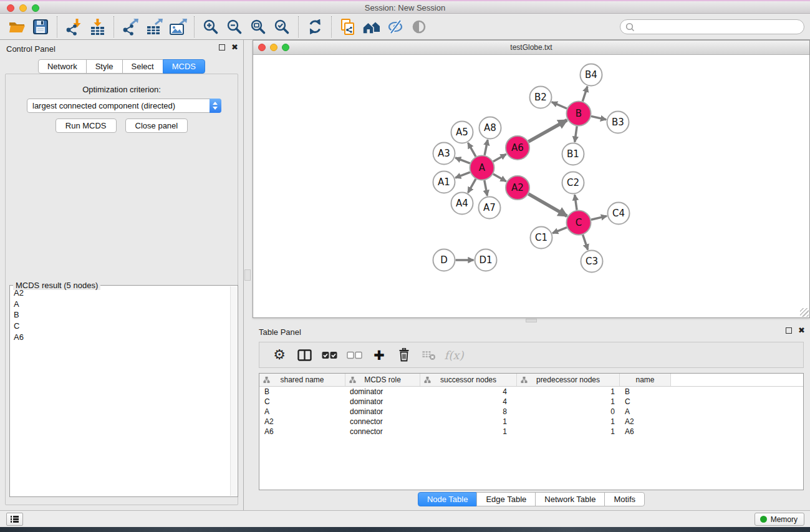 This screenshot has height=532, width=810. What do you see at coordinates (419, 27) in the screenshot?
I see `show-graphics-details-button` at bounding box center [419, 27].